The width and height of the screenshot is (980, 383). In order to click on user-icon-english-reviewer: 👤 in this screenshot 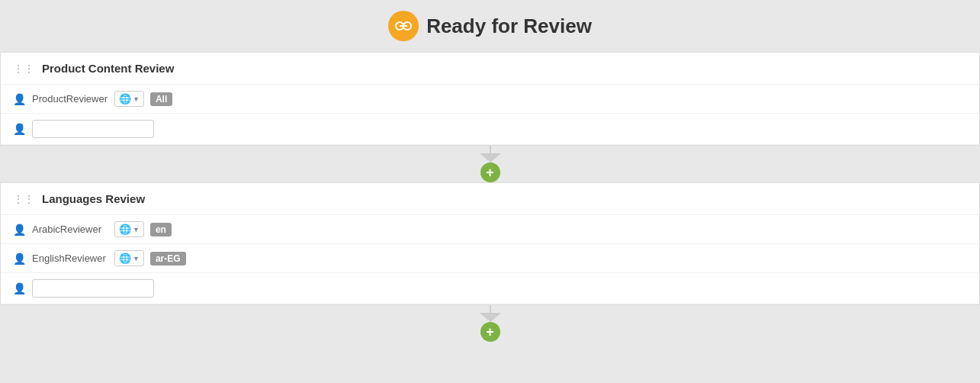, I will do `click(20, 259)`.